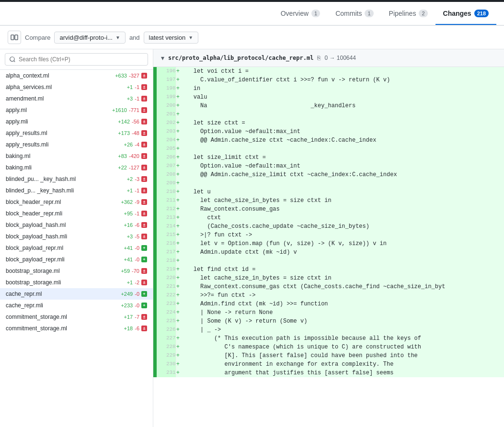  Describe the element at coordinates (329, 295) in the screenshot. I see `table-row: 222+ >>?= fun ctxt ->` at that location.